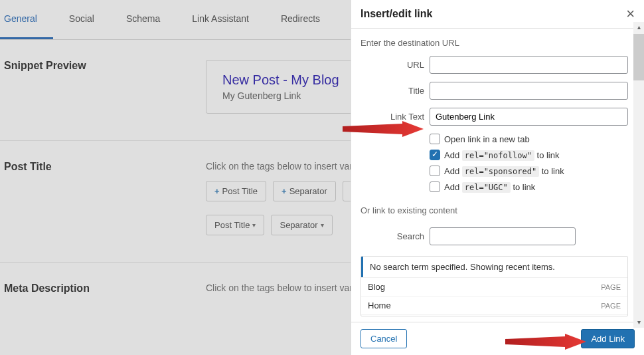 Image resolution: width=644 pixels, height=355 pixels. I want to click on nofollow-checkbox, so click(435, 155).